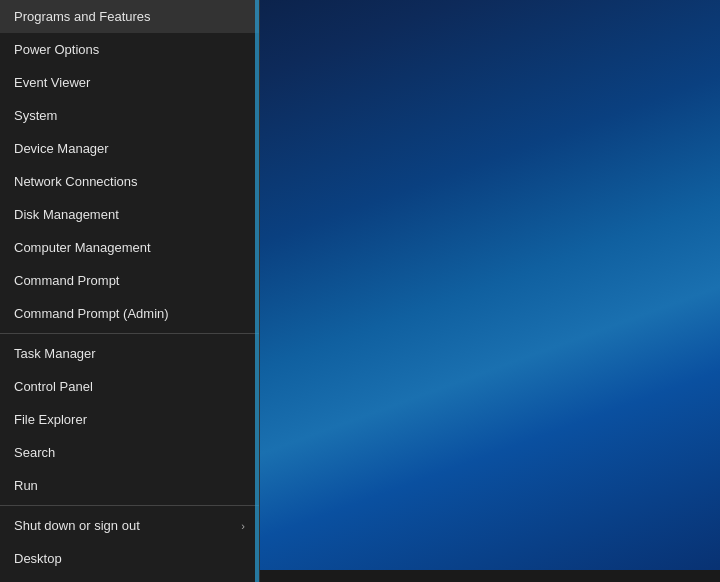 The height and width of the screenshot is (582, 720). Describe the element at coordinates (34, 452) in the screenshot. I see `menu-item-label-search: Search` at that location.